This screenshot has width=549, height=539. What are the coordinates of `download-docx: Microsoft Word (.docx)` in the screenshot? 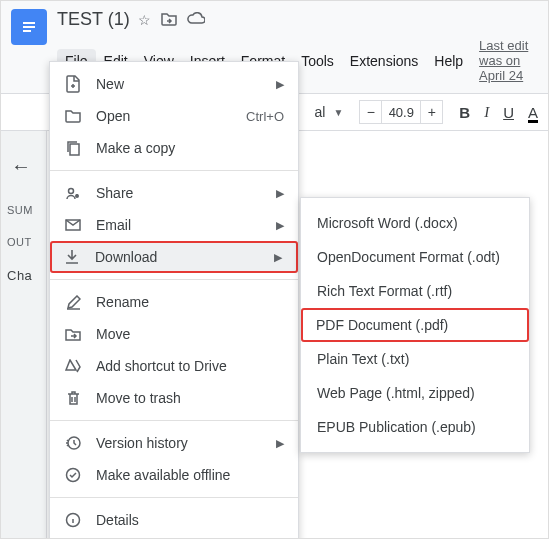 It's located at (415, 223).